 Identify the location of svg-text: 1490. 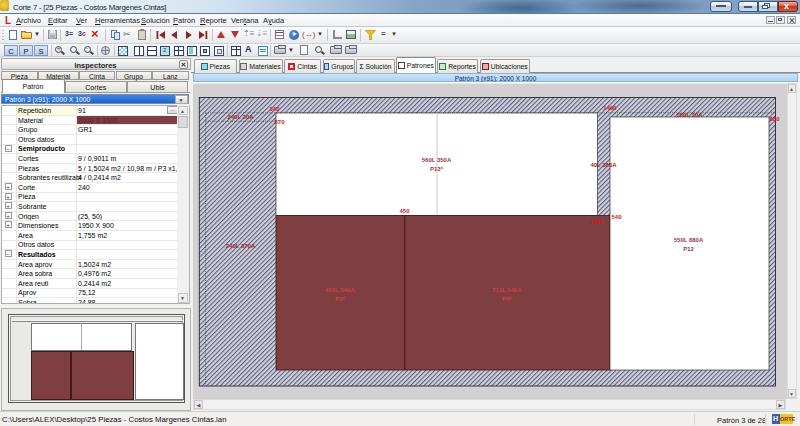
(610, 108).